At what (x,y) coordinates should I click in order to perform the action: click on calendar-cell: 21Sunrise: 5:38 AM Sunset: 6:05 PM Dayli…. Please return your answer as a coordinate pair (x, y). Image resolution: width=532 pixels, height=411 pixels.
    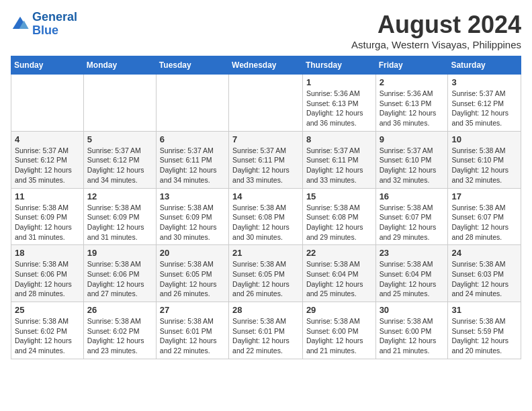
    Looking at the image, I should click on (266, 274).